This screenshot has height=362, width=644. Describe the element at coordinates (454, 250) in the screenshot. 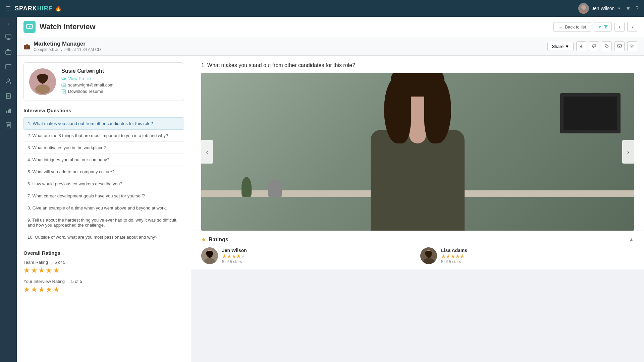

I see `reviewer-name-lisa: Lisa Adams` at that location.